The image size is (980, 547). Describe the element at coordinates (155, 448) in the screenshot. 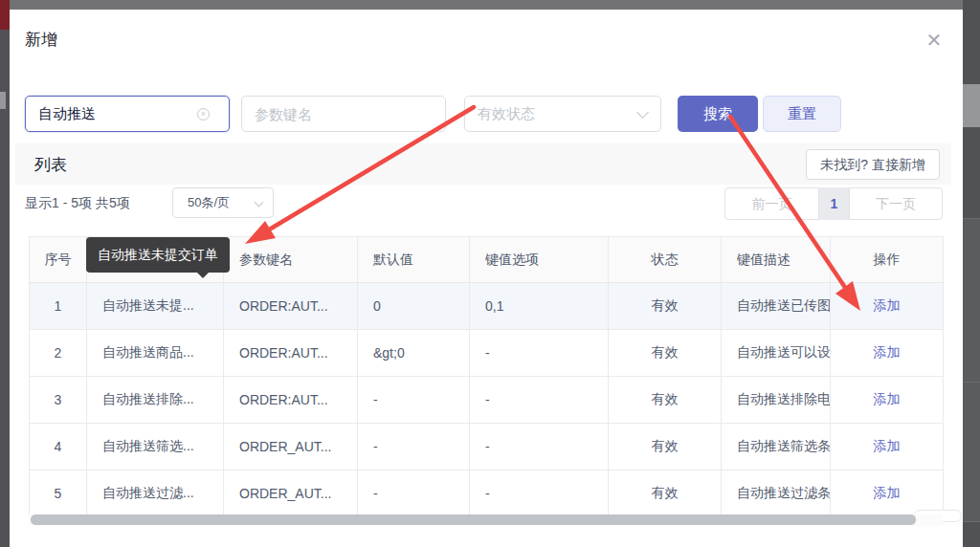

I see `cell-name: 自动推送筛选...` at that location.